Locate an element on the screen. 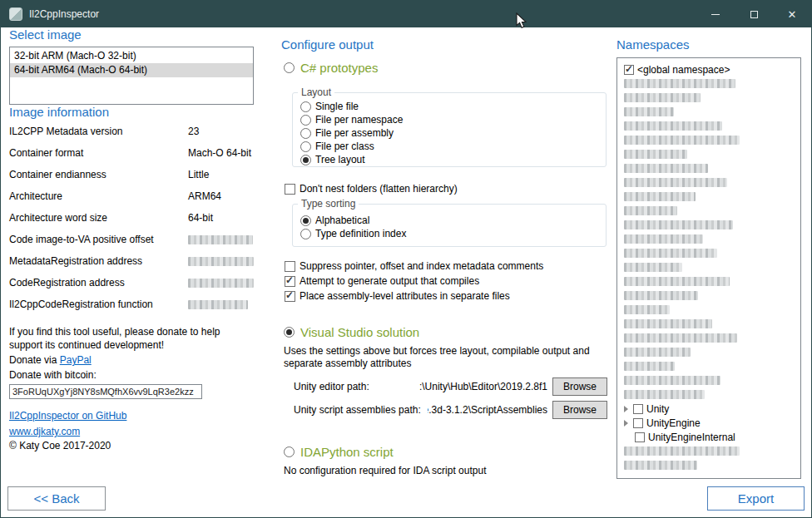 Image resolution: width=812 pixels, height=518 pixels. bitcoin-address-input is located at coordinates (106, 392).